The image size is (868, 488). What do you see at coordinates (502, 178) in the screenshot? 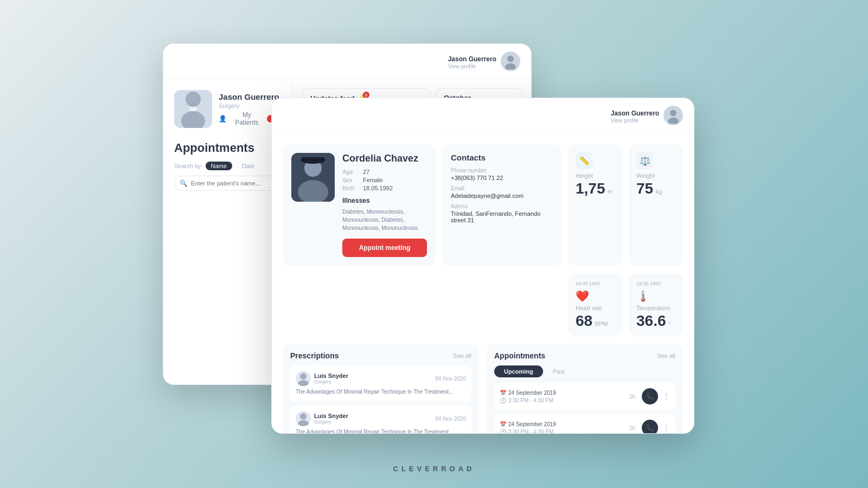
I see `phone-value: +38(063) 770 71 22` at bounding box center [502, 178].